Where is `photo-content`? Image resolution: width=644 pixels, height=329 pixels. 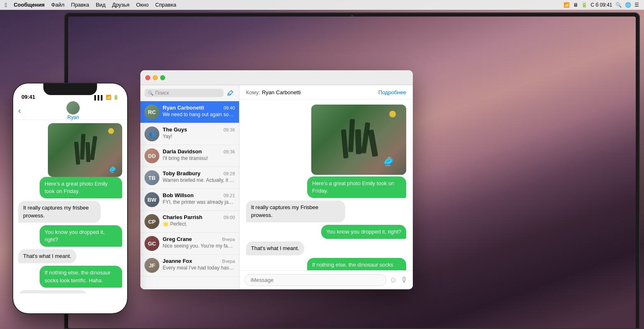 photo-content is located at coordinates (359, 140).